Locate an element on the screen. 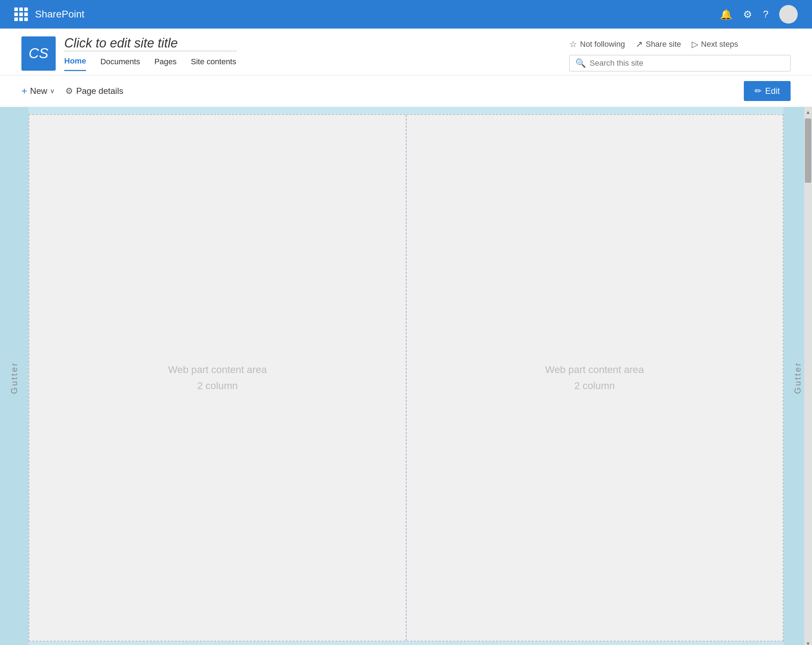 The width and height of the screenshot is (812, 645). toolbar-left: + New ∨ ⚙ Page details is located at coordinates (72, 91).